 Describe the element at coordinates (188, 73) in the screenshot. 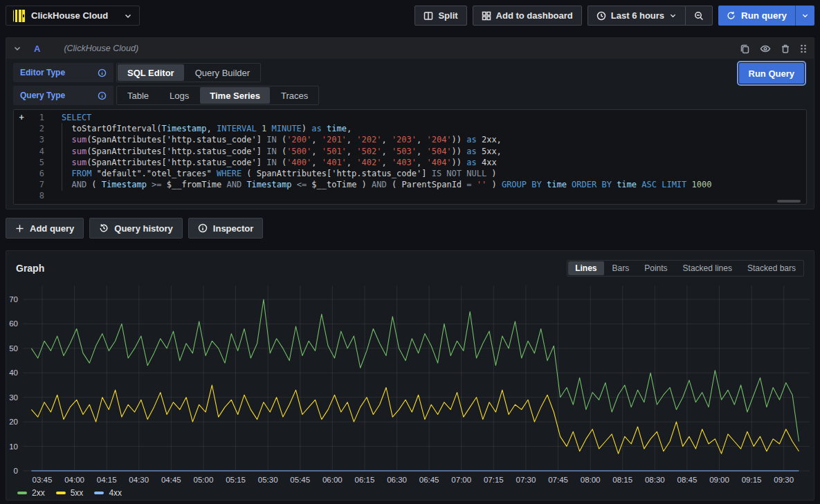

I see `editor-type-group: SQL Editor Query Builder` at that location.